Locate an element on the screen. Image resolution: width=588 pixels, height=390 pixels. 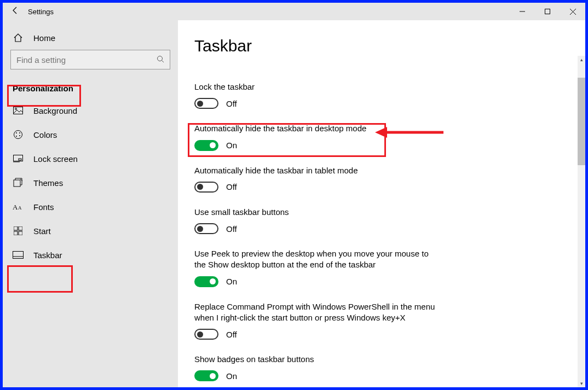
setting-item: Replace Command Prompt with Windows Powe… is located at coordinates (318, 321).